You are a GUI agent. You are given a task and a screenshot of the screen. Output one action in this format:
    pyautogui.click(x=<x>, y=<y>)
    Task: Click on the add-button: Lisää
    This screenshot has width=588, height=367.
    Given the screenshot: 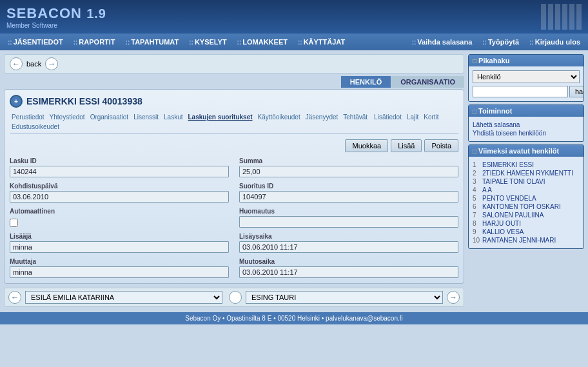 What is the action you would take?
    pyautogui.click(x=406, y=146)
    